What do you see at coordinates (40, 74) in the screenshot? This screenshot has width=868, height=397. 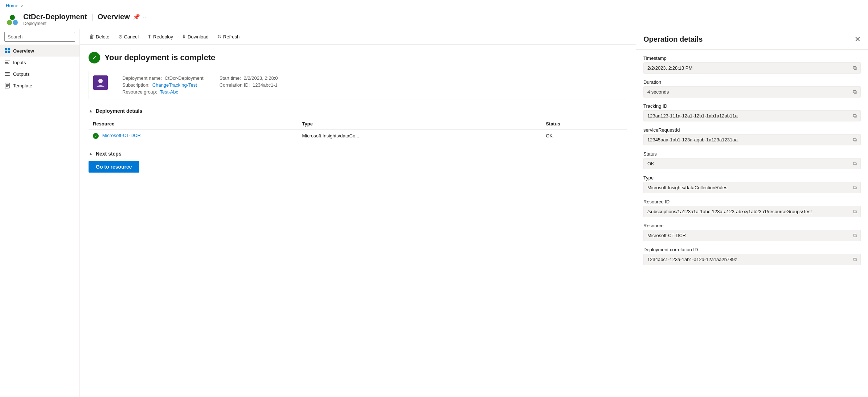 I see `sidebar-item-outputs: Outputs` at bounding box center [40, 74].